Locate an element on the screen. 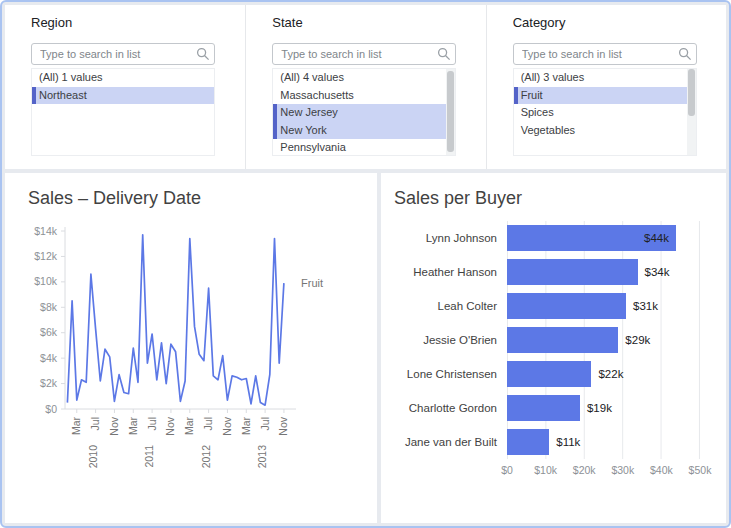  bar-row: Lynn Johnson$44k is located at coordinates (546, 238).